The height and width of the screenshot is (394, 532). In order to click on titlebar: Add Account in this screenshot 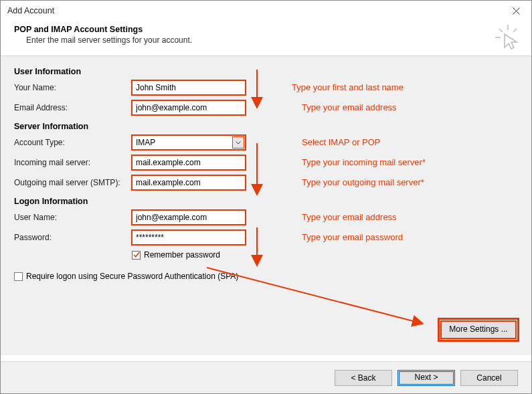, I will do `click(266, 11)`.